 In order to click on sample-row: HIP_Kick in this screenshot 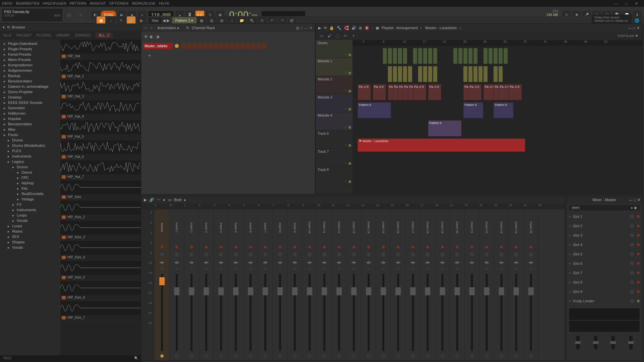, I will do `click(101, 190)`.